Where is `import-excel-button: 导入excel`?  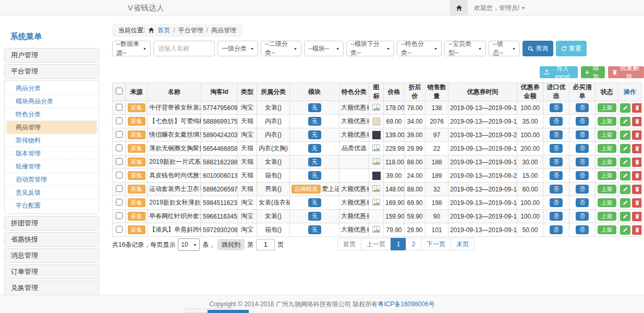 import-excel-button: 导入excel is located at coordinates (559, 72).